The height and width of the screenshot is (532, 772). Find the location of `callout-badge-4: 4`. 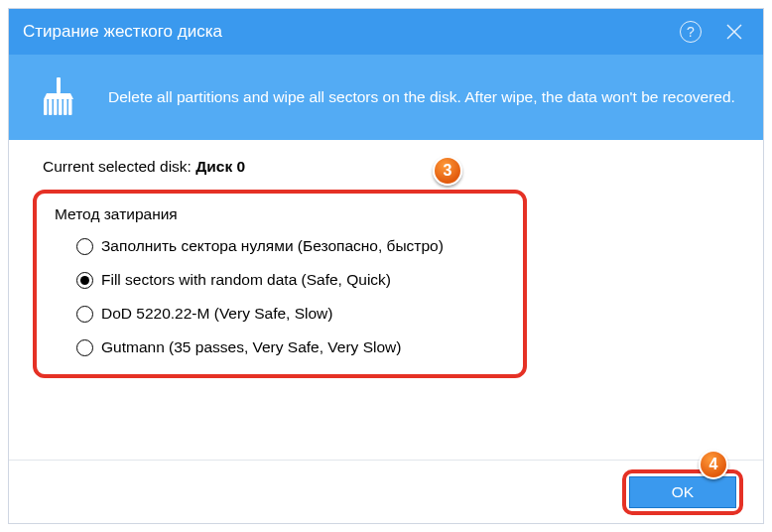

callout-badge-4: 4 is located at coordinates (713, 465).